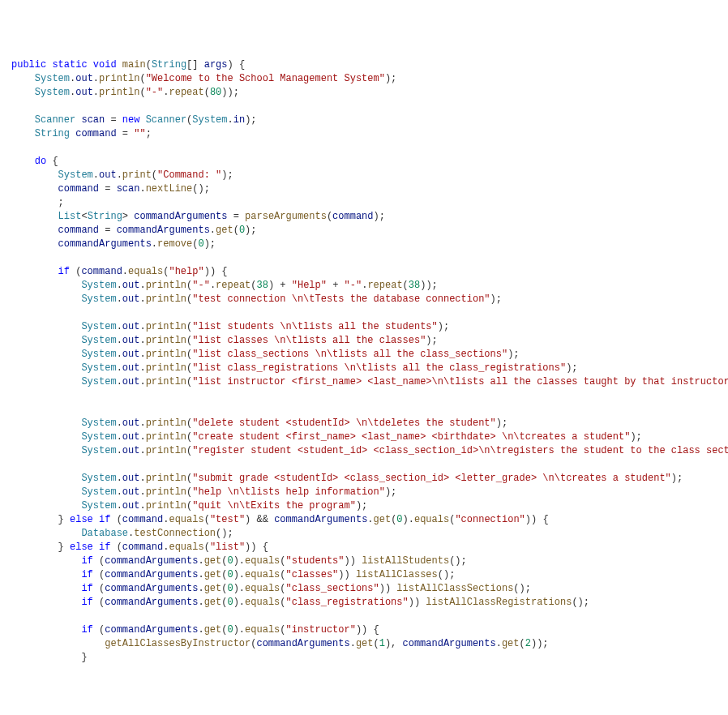  I want to click on fn-listAllClassRegistrations: listAllClassRegistrations, so click(499, 602).